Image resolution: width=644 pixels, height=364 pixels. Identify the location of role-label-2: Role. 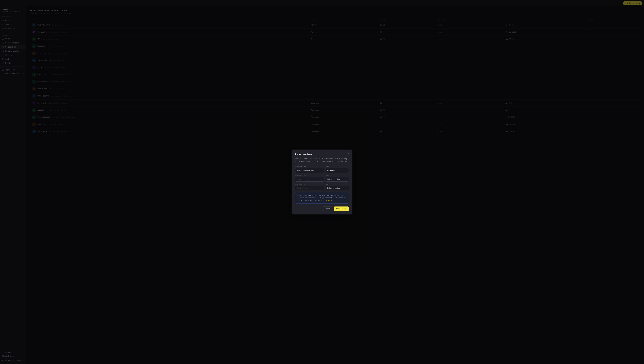
(337, 176).